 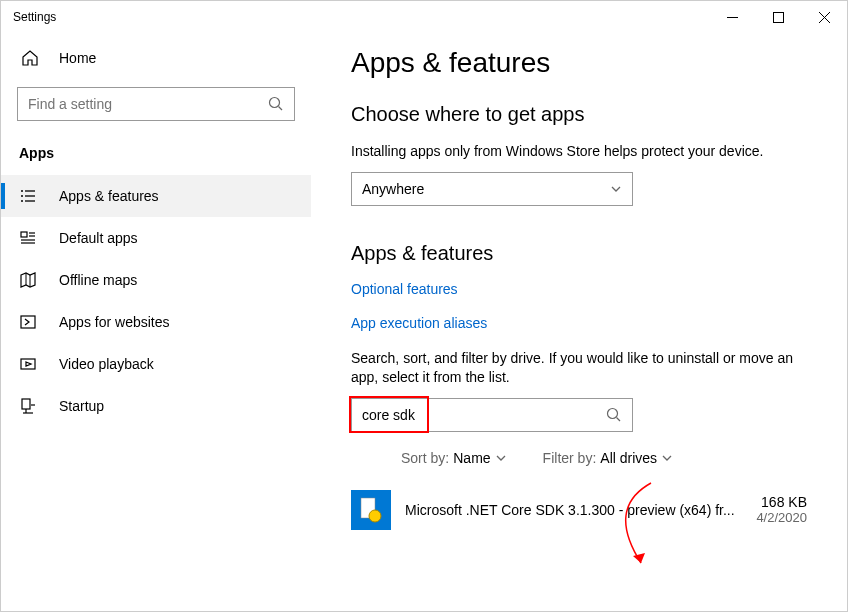 I want to click on nav-apps-websites: Apps for websites, so click(x=156, y=322).